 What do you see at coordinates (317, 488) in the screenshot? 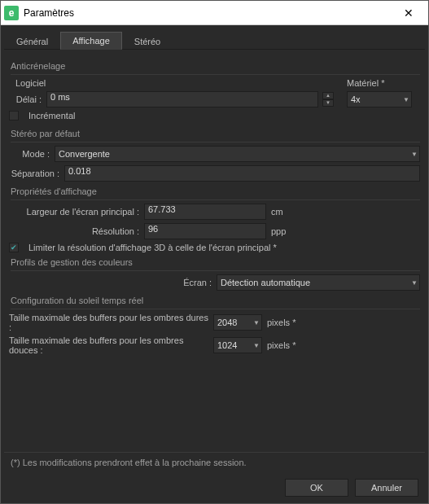
I see `ok-button: OK` at bounding box center [317, 488].